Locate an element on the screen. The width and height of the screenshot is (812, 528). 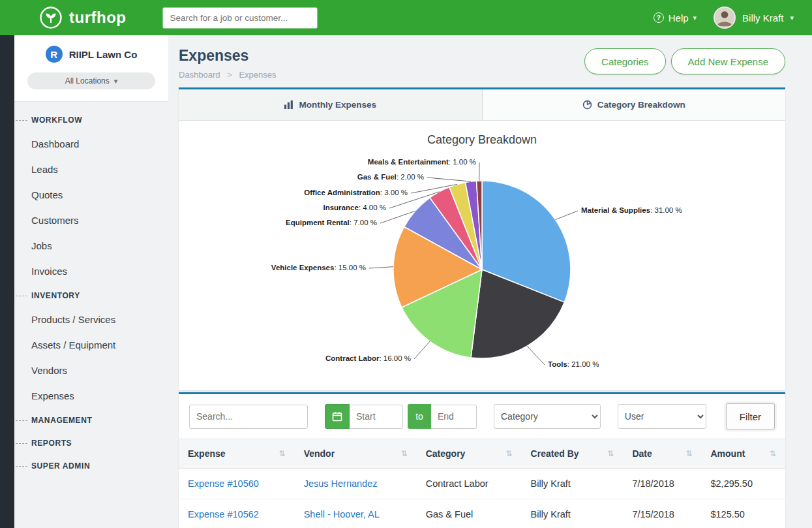
calendar-icon is located at coordinates (337, 416).